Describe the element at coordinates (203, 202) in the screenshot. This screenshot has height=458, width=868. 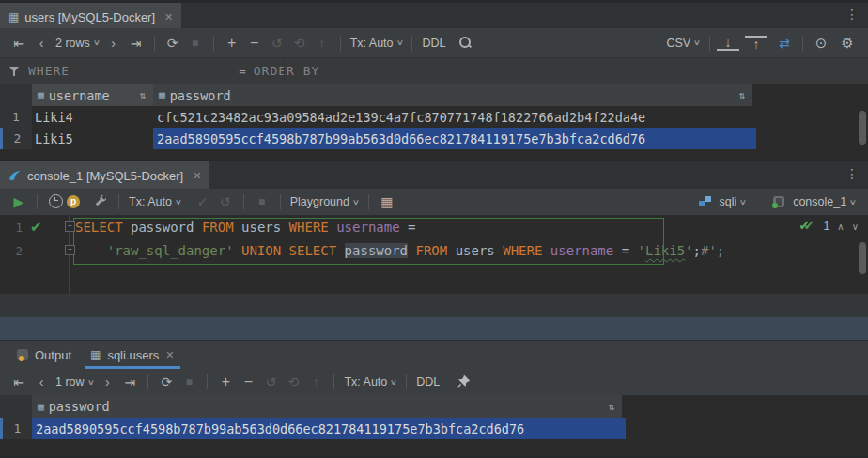
I see `commit-icon: ✓` at that location.